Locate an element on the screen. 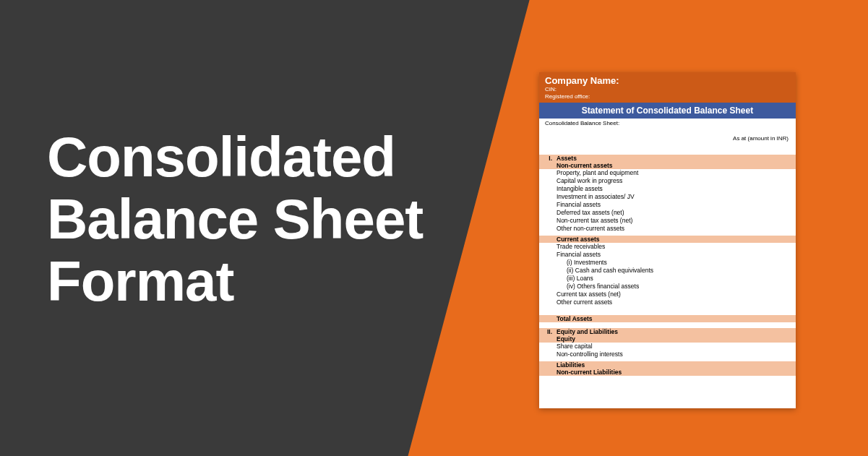 The height and width of the screenshot is (456, 868). list-item: Trade receivables is located at coordinates (668, 247).